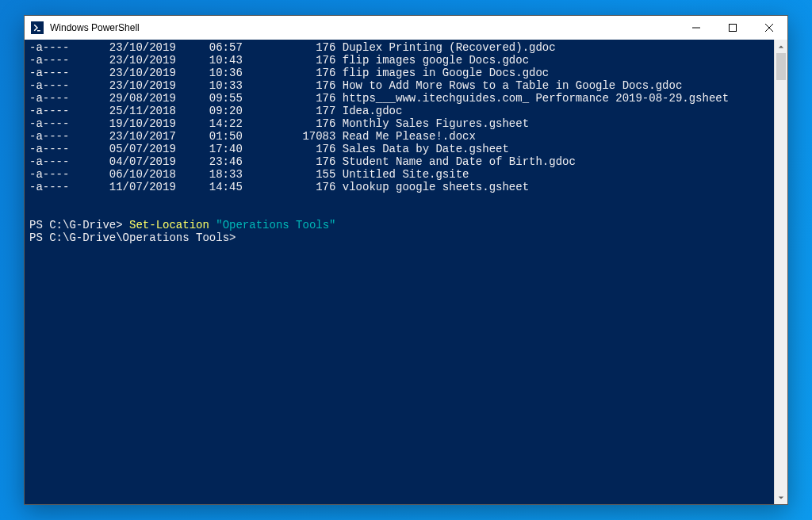 The height and width of the screenshot is (520, 812). What do you see at coordinates (95, 28) in the screenshot?
I see `window-title: Windows PowerShell` at bounding box center [95, 28].